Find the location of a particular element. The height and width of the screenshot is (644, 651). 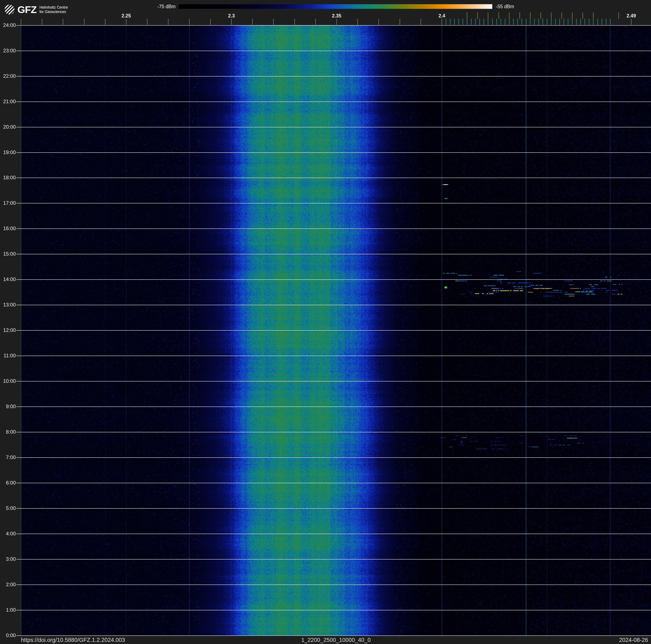

time-axis-label: 23:00 is located at coordinates (8, 51).